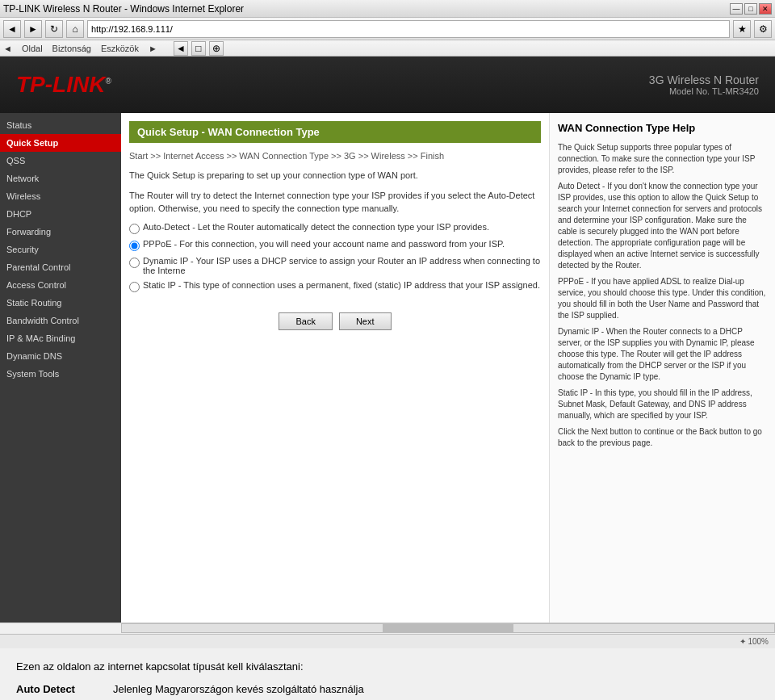 This screenshot has height=700, width=775. What do you see at coordinates (316, 227) in the screenshot?
I see `label-auto-detect: Auto-Detect - Let the Router automatical…` at bounding box center [316, 227].